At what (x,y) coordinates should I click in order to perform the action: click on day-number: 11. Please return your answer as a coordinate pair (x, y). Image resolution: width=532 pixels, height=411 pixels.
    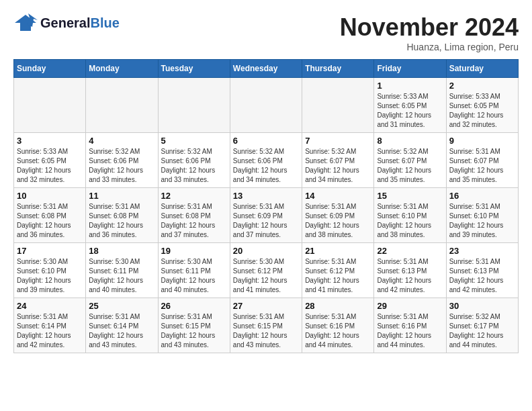
    Looking at the image, I should click on (122, 196).